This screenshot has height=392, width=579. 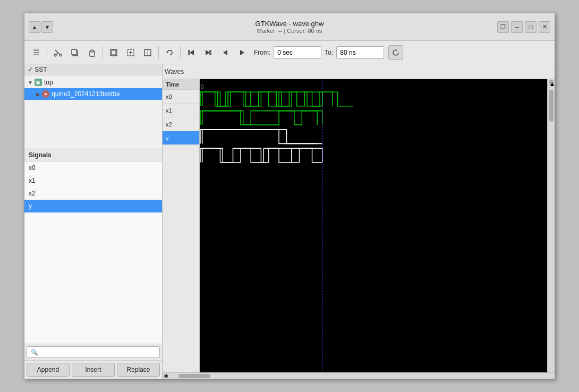 What do you see at coordinates (262, 53) in the screenshot?
I see `from-label: From:` at bounding box center [262, 53].